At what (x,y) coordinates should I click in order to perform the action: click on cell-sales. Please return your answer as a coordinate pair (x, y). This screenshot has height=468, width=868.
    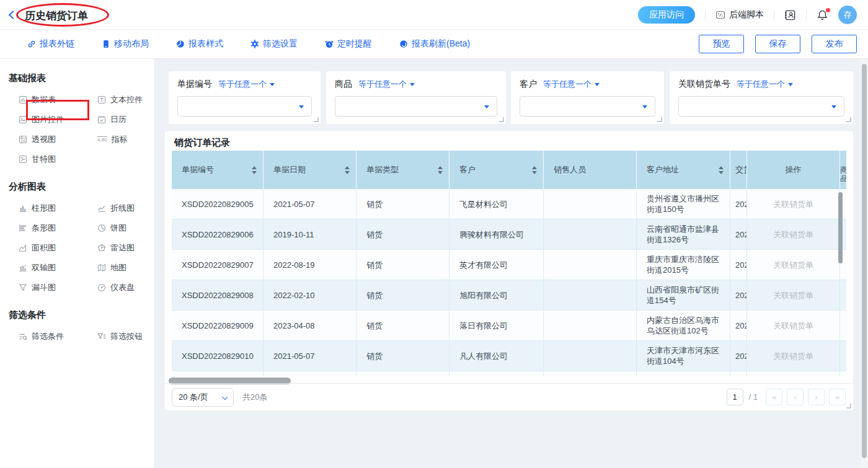
    Looking at the image, I should click on (590, 295).